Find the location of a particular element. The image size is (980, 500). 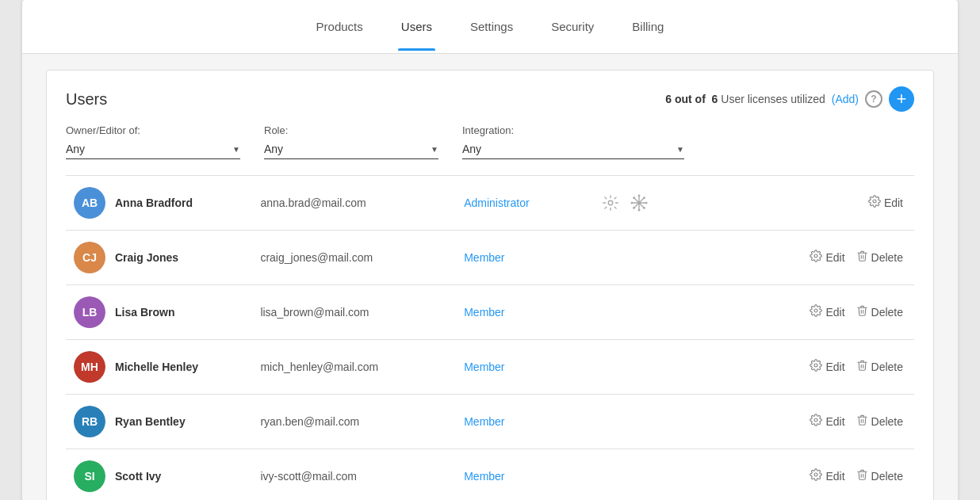

user-email: mich_henley@mail.com is located at coordinates (319, 367).